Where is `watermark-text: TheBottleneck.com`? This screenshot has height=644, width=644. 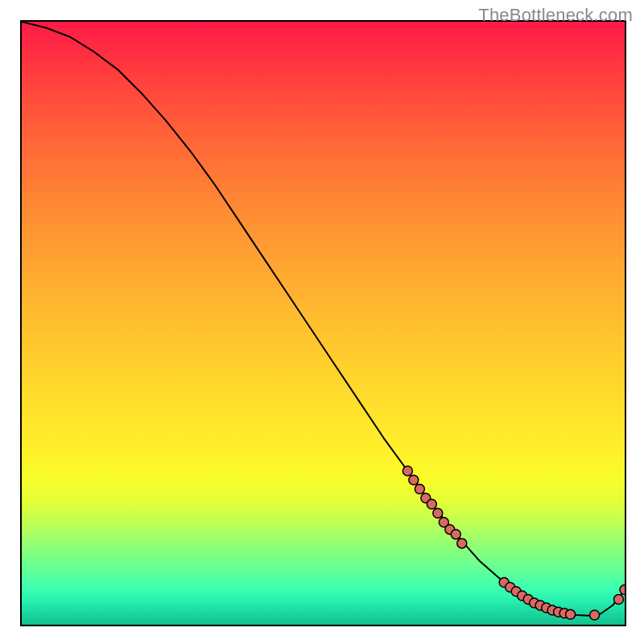
watermark-text: TheBottleneck.com is located at coordinates (555, 15).